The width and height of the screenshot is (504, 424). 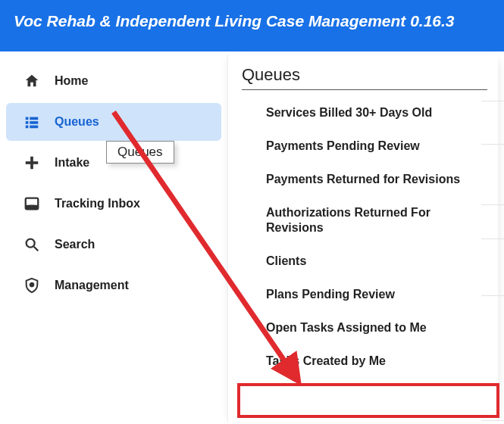 I want to click on sidebar-item-label: Intake, so click(x=72, y=163).